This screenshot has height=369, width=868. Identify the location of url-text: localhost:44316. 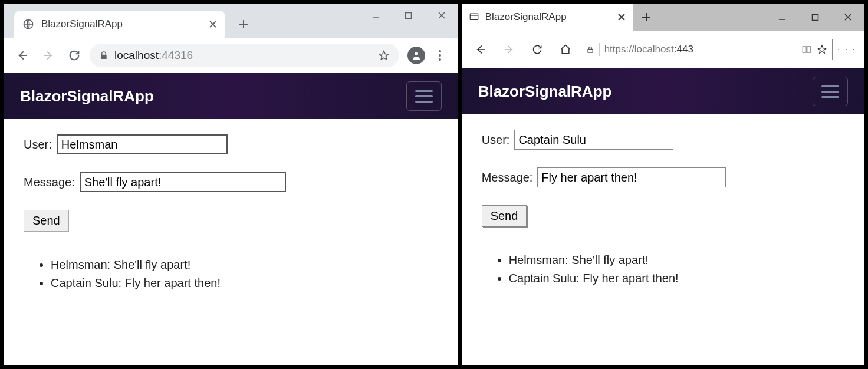
(153, 55).